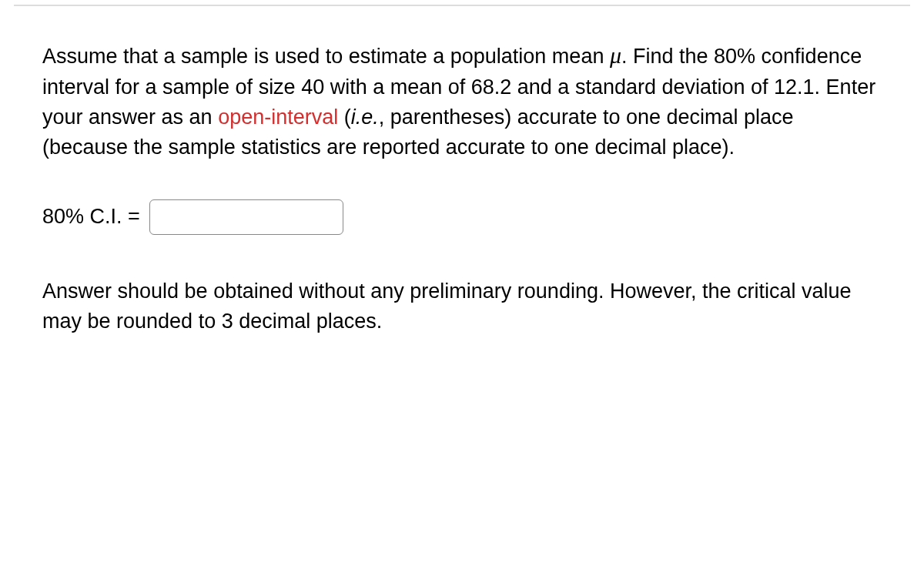 This screenshot has height=586, width=924. What do you see at coordinates (462, 217) in the screenshot?
I see `answer-row: 80% C.I. =` at bounding box center [462, 217].